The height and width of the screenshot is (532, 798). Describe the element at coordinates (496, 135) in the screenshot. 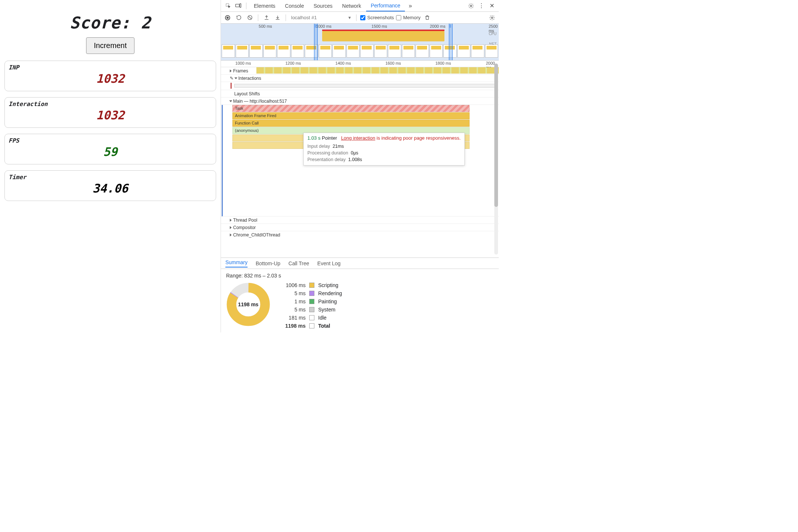

I see `scrollbar-thumb` at that location.